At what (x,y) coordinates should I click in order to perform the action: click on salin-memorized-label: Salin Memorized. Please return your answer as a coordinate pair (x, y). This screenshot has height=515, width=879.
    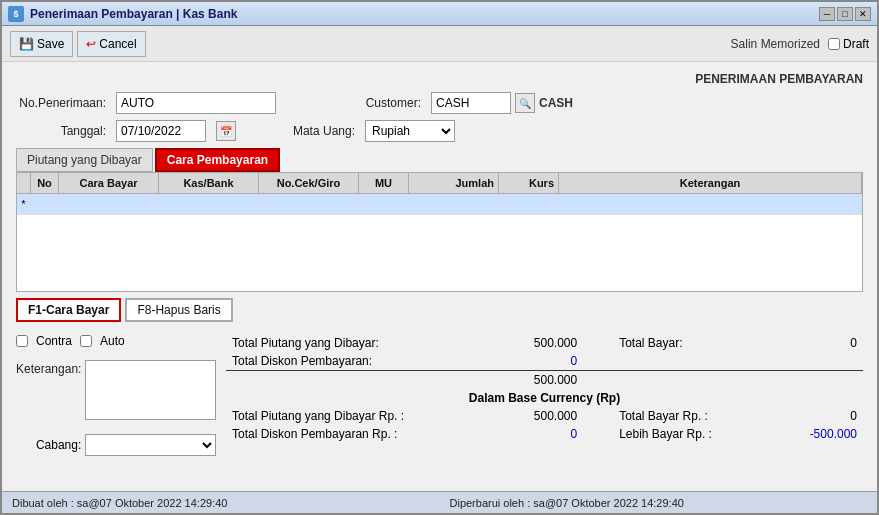
    Looking at the image, I should click on (776, 44).